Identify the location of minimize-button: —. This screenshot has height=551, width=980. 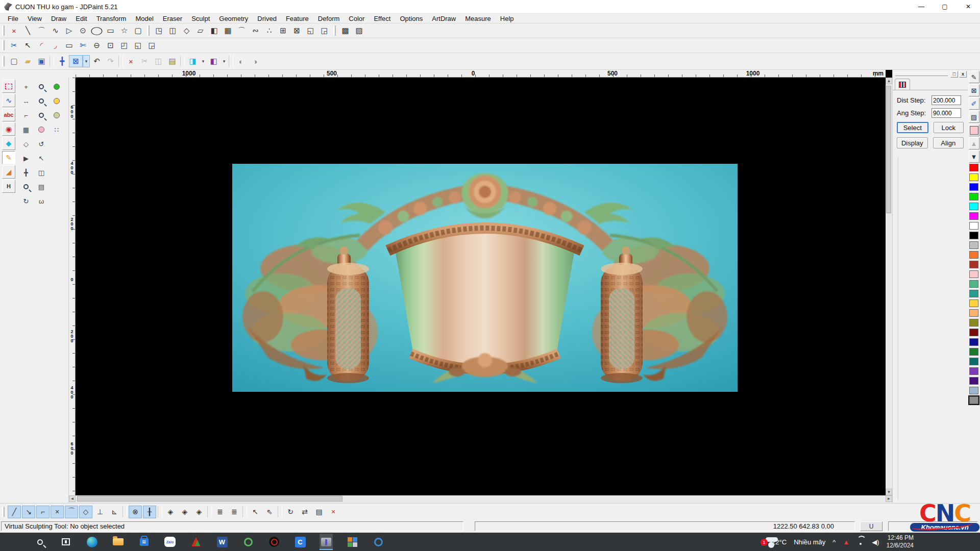
(921, 7).